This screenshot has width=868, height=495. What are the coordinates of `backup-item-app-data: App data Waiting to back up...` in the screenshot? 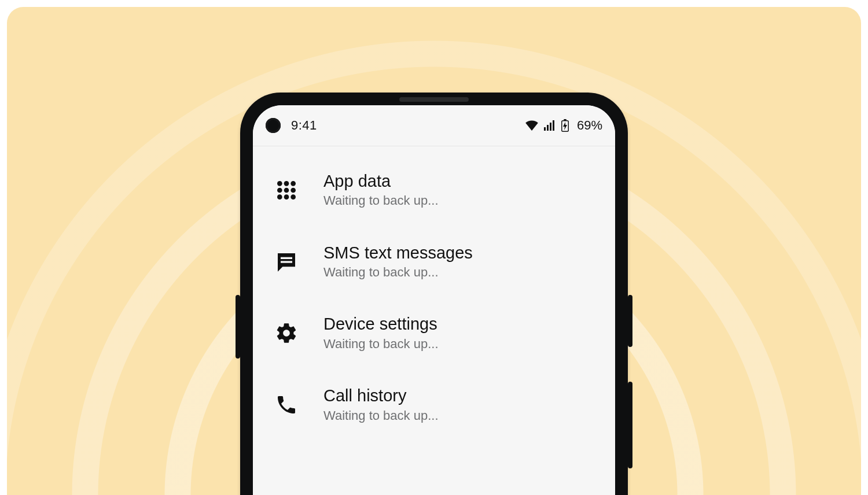 It's located at (434, 190).